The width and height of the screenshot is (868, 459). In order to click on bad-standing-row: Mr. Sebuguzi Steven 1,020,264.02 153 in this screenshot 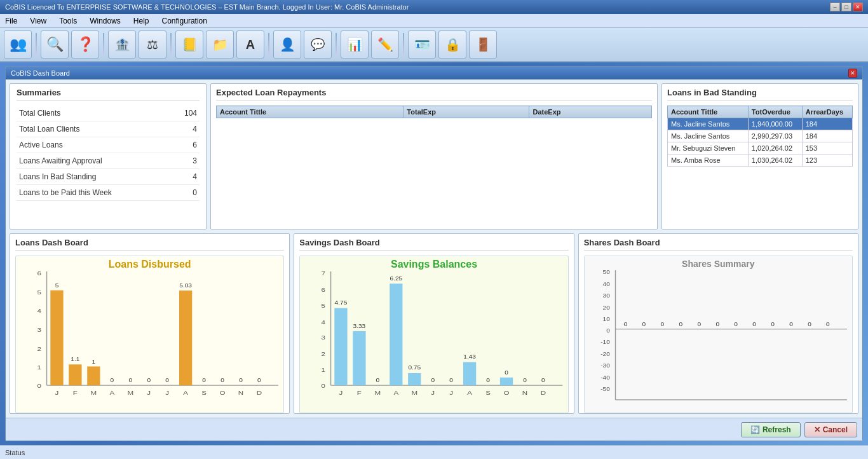, I will do `click(760, 149)`.